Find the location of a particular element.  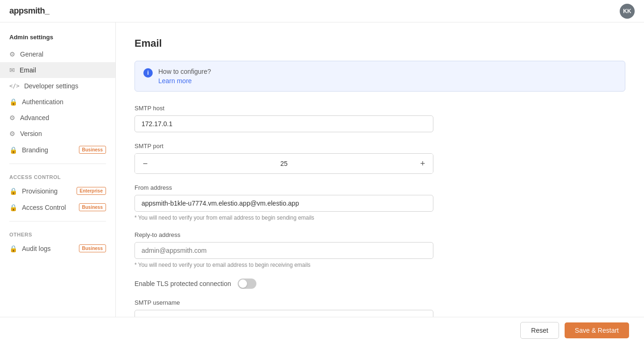

info-banner-text: How to configure? is located at coordinates (185, 71).